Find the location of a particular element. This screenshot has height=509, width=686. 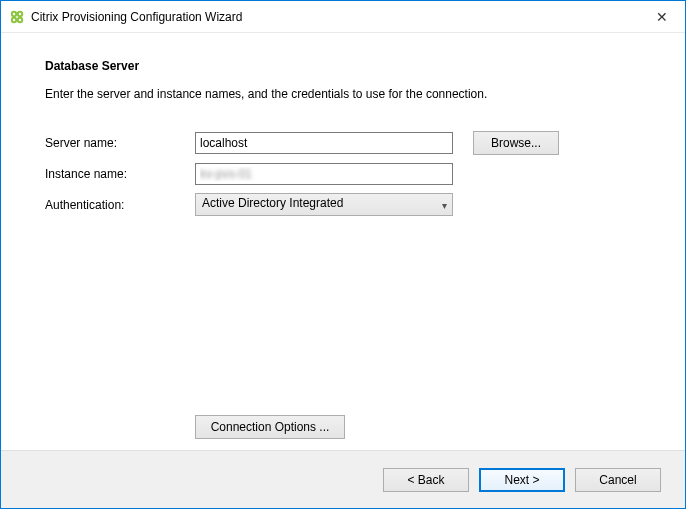

server-row: Server name: Browse... is located at coordinates (345, 143).